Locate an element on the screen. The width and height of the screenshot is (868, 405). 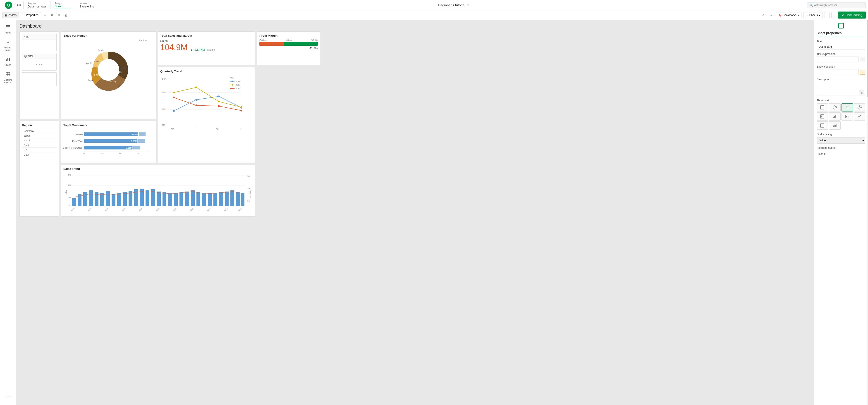
sidebar-item-master: Master items is located at coordinates (8, 45).